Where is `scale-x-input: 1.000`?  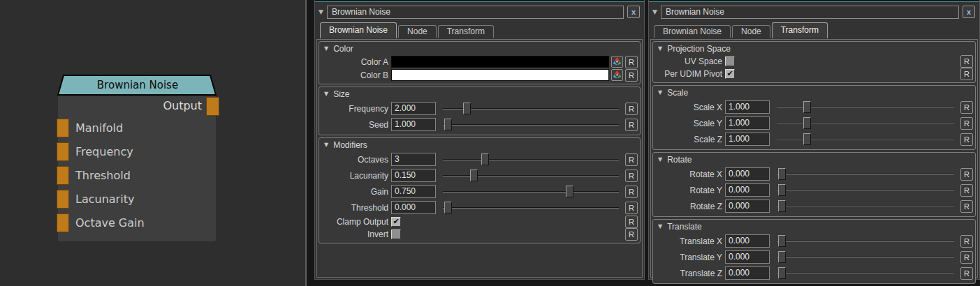
scale-x-input: 1.000 is located at coordinates (747, 107).